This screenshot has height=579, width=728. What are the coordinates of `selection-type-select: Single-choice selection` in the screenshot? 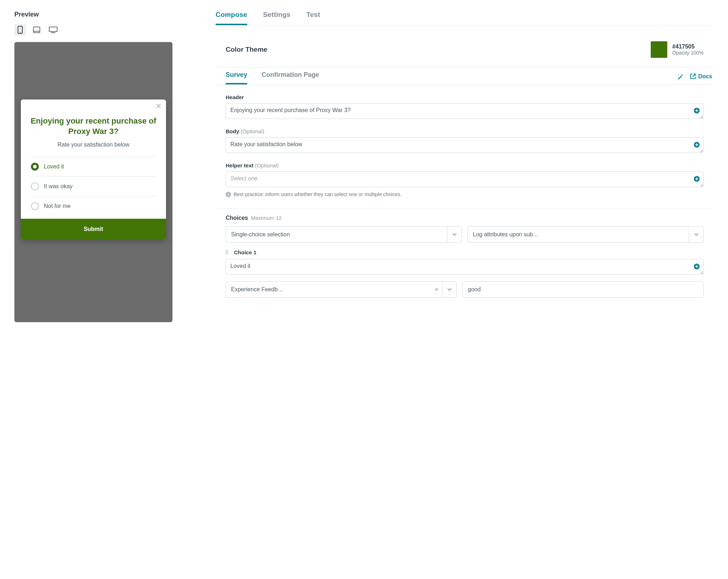 It's located at (344, 235).